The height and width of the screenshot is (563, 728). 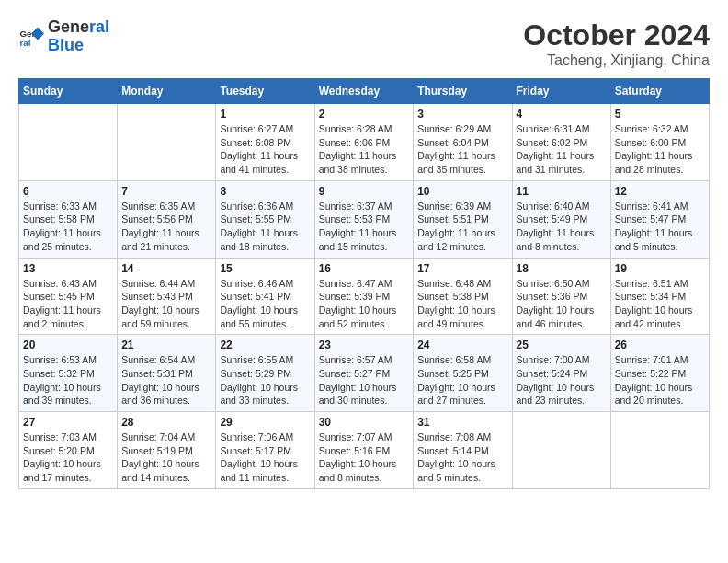 What do you see at coordinates (31, 37) in the screenshot?
I see `logo-icon: Gene ral` at bounding box center [31, 37].